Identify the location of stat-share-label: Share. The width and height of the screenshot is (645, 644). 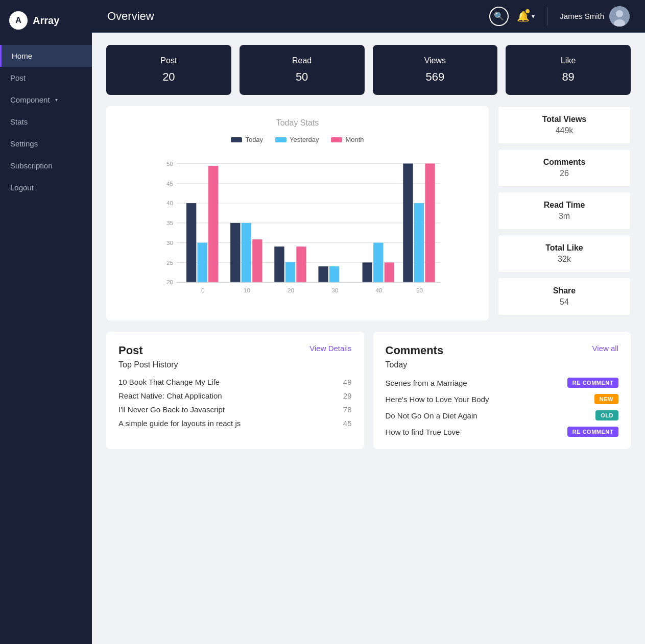
(564, 291).